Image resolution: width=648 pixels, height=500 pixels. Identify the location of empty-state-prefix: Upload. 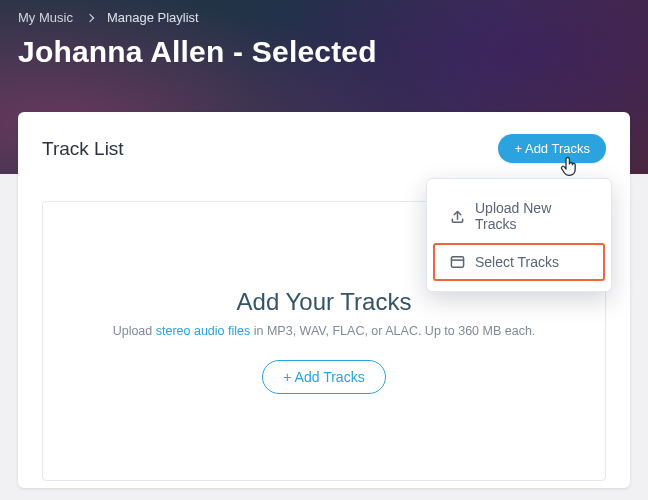
(134, 331).